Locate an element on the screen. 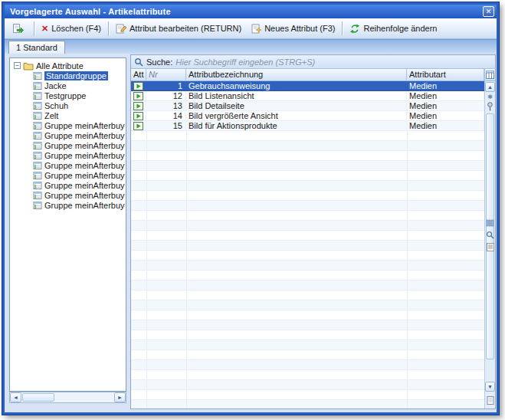 Image resolution: width=505 pixels, height=420 pixels. tree-item: Gruppe meinAfterbuy ART00079 is located at coordinates (67, 175).